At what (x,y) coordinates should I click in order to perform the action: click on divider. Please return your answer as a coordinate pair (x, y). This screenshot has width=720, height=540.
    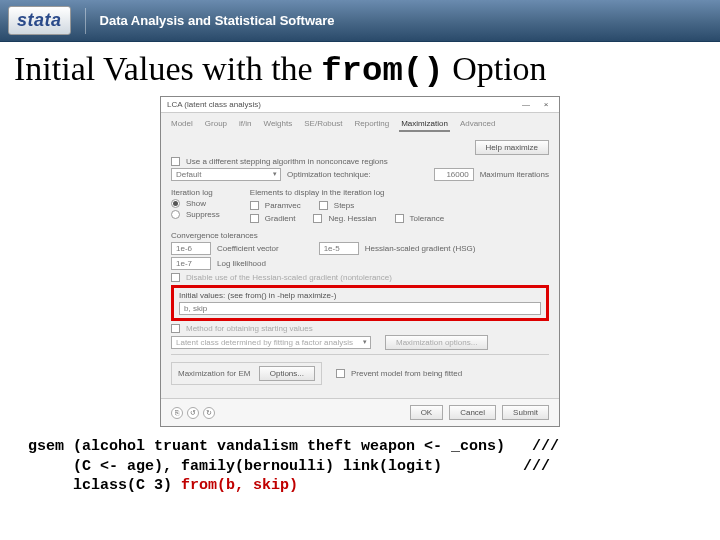
    Looking at the image, I should click on (360, 354).